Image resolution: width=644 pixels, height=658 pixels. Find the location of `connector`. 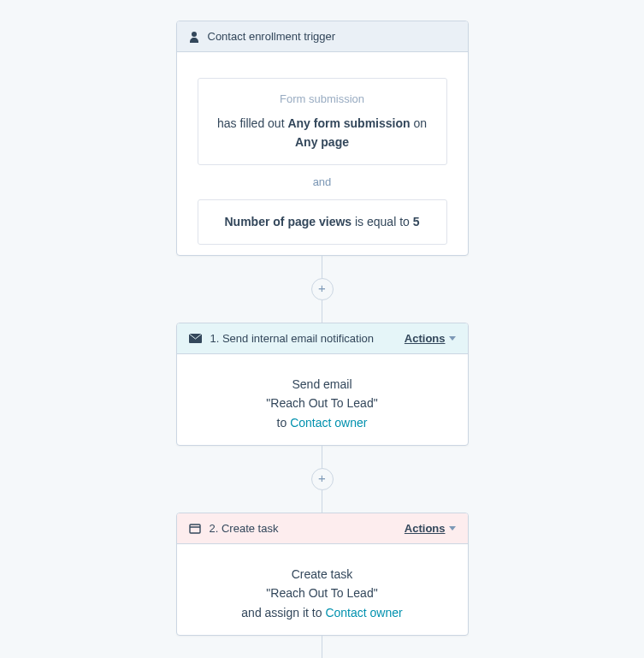

connector is located at coordinates (322, 647).